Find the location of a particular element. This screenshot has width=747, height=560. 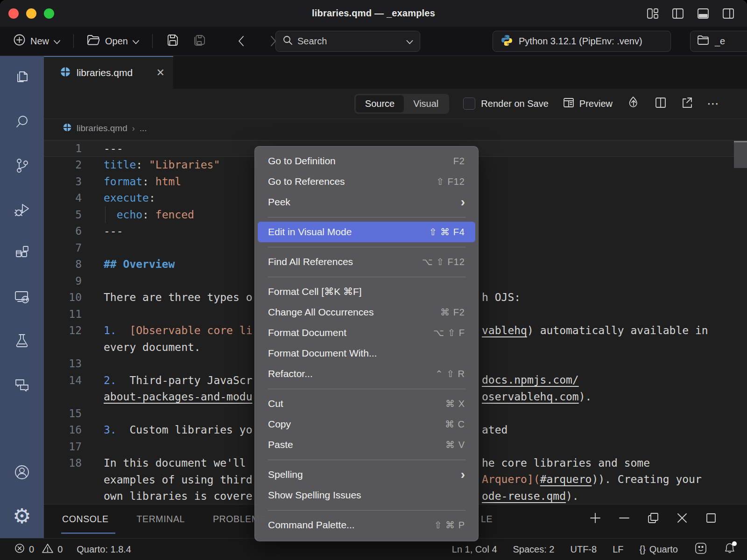

new-button: New is located at coordinates (36, 41).